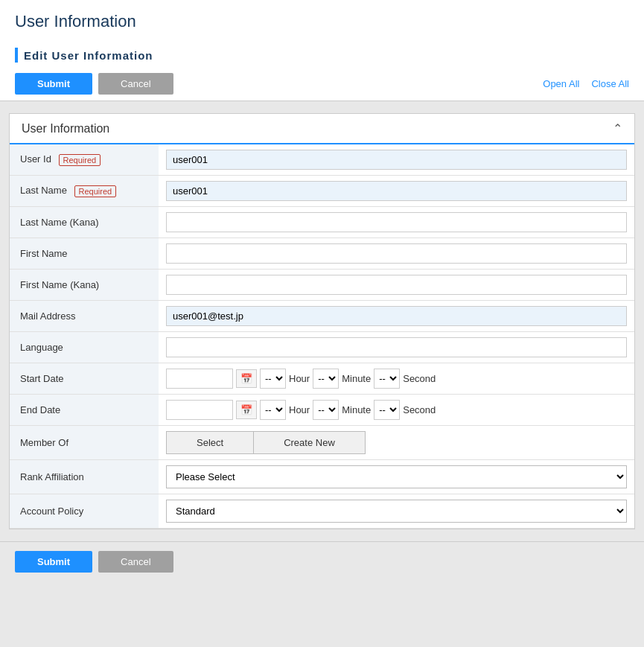  What do you see at coordinates (396, 159) in the screenshot?
I see `user-id-input` at bounding box center [396, 159].